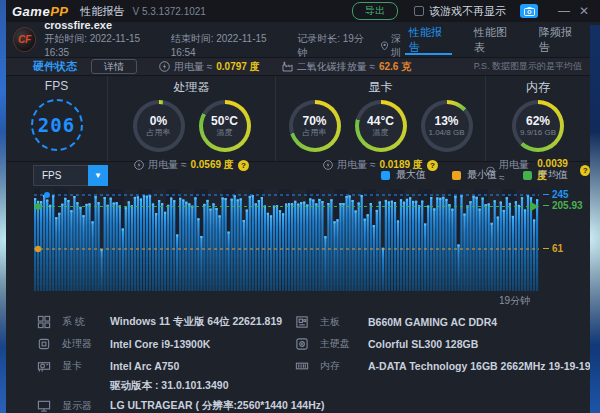 This screenshot has width=600, height=413. Describe the element at coordinates (40, 12) in the screenshot. I see `gamepp-logo: GamePP` at that location.